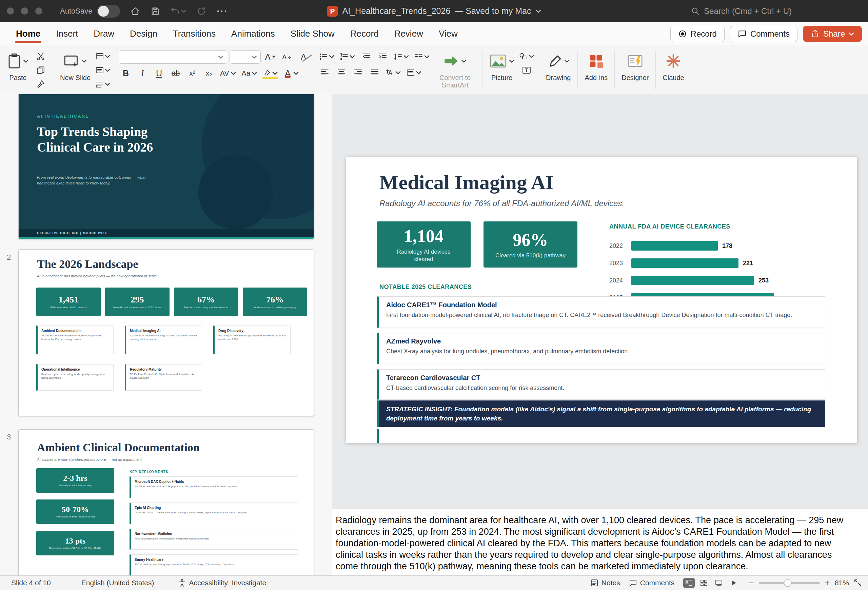  What do you see at coordinates (118, 583) in the screenshot?
I see `language-selector: English (United States)` at bounding box center [118, 583].